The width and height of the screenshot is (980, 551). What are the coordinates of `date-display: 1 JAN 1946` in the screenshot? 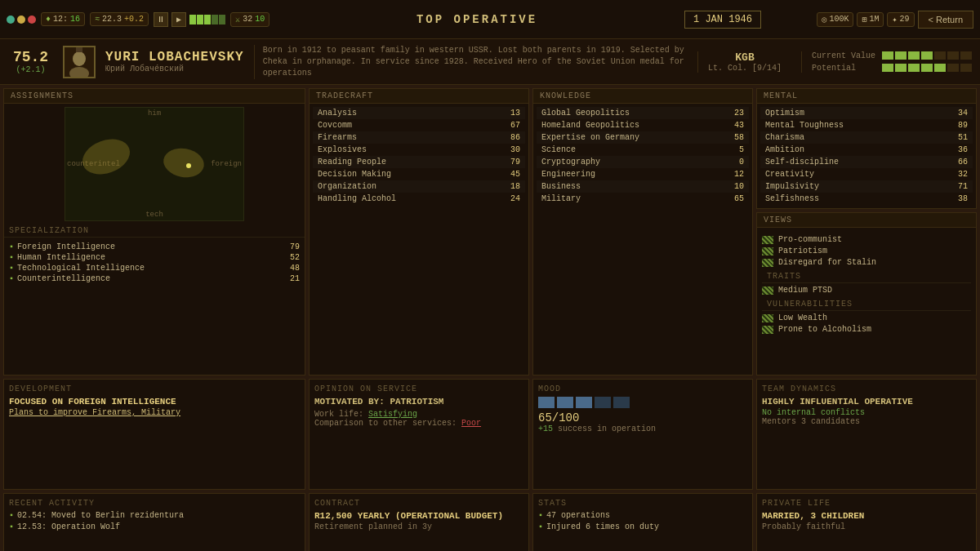 It's located at (723, 20).